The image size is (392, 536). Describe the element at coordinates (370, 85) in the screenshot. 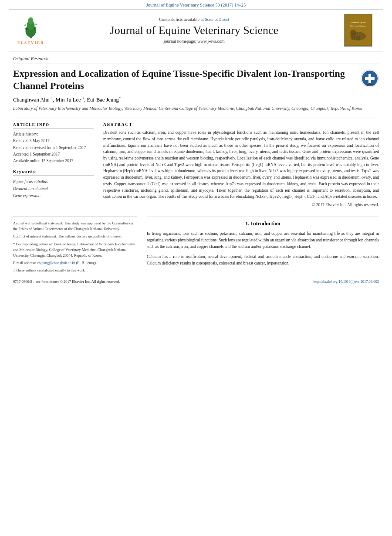

I see `svg-text: CrossMark` at that location.